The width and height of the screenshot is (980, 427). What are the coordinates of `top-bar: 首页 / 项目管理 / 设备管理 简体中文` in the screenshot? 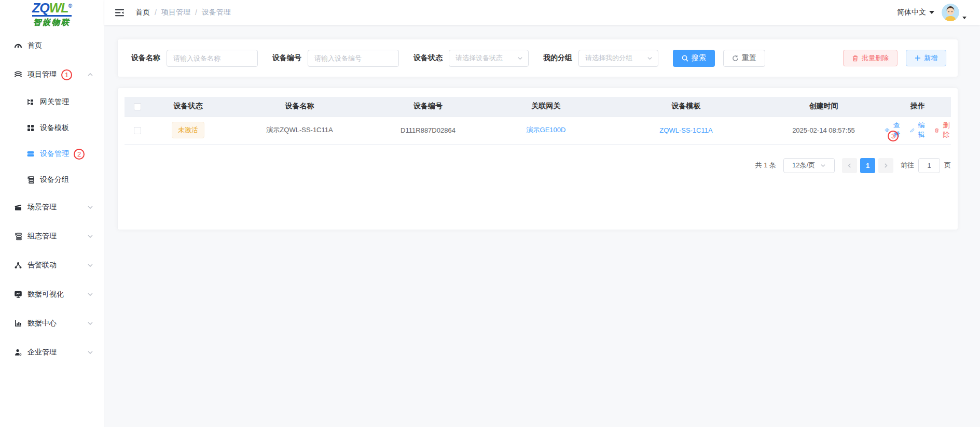 It's located at (542, 12).